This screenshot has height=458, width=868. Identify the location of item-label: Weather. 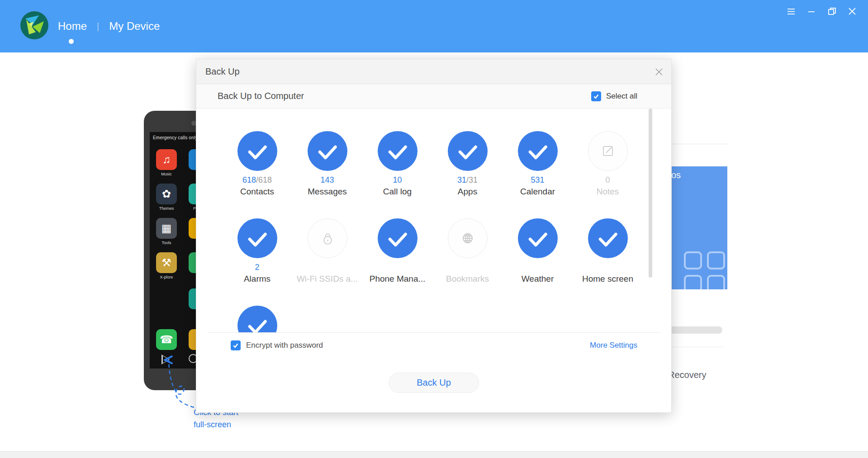
(537, 279).